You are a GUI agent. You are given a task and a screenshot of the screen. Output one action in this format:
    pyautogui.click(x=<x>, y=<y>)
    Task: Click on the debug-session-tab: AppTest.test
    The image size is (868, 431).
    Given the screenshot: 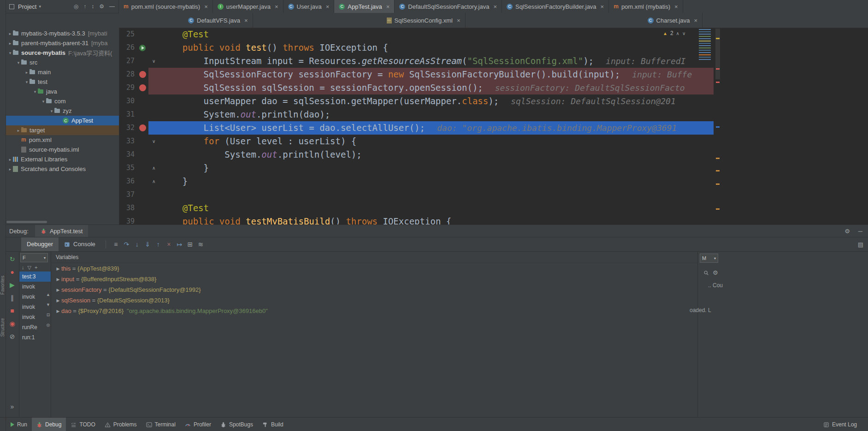 What is the action you would take?
    pyautogui.click(x=62, y=231)
    